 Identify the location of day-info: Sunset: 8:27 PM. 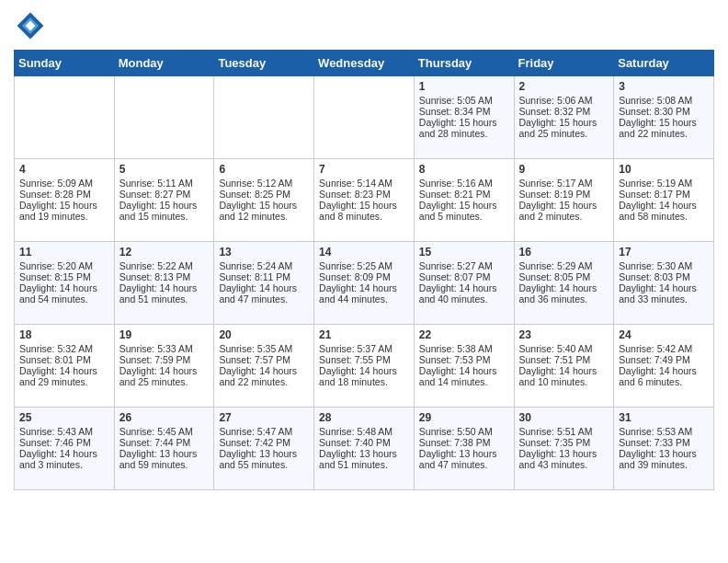
(165, 194).